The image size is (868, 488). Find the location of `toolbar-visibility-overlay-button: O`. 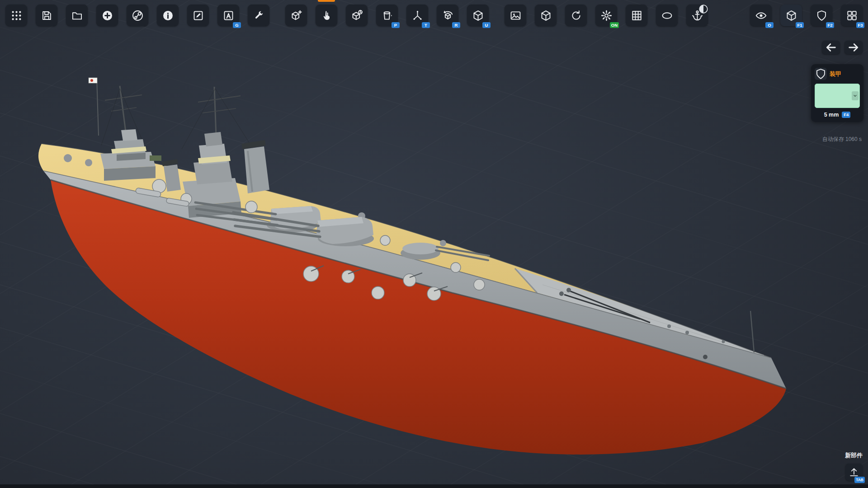

toolbar-visibility-overlay-button: O is located at coordinates (761, 15).